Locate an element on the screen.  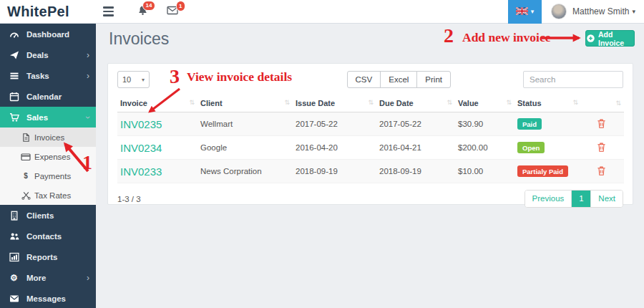
column-header-invoice: Invoice⇅ is located at coordinates (157, 105).